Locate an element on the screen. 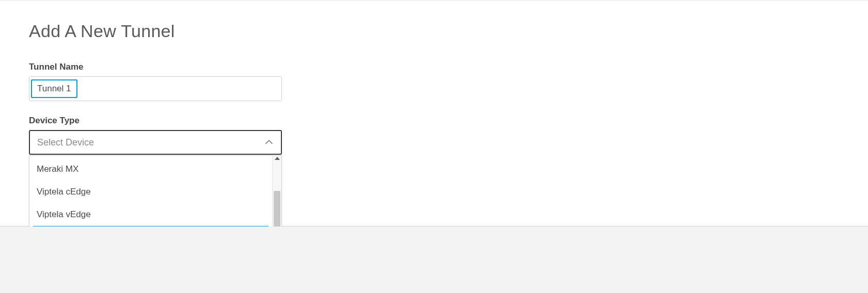 The width and height of the screenshot is (868, 293). dropdown-options-list: Meraki MX Viptela cEdge Viptela vEdge Ot… is located at coordinates (151, 191).